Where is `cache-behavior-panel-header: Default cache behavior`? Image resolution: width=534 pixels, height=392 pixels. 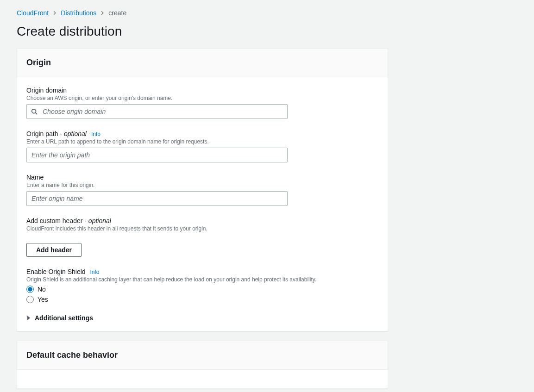
cache-behavior-panel-header: Default cache behavior is located at coordinates (202, 355).